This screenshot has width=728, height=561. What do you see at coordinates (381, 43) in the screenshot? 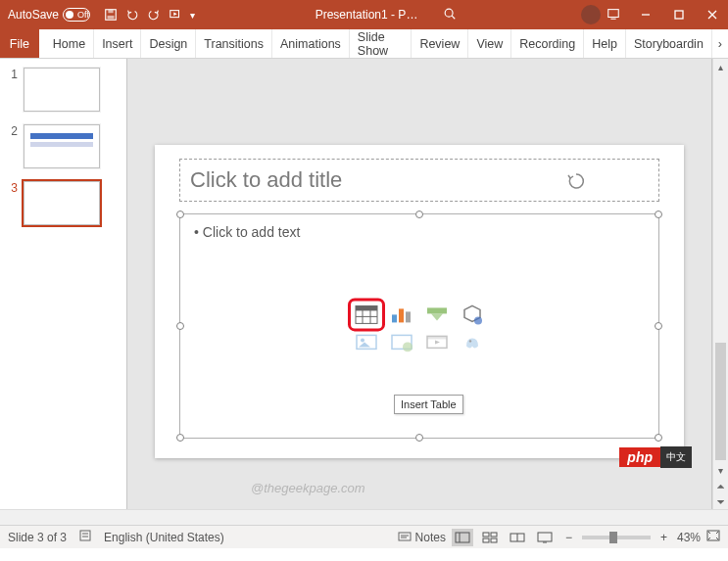
I see `tab-slide-show: Slide Show` at bounding box center [381, 43].